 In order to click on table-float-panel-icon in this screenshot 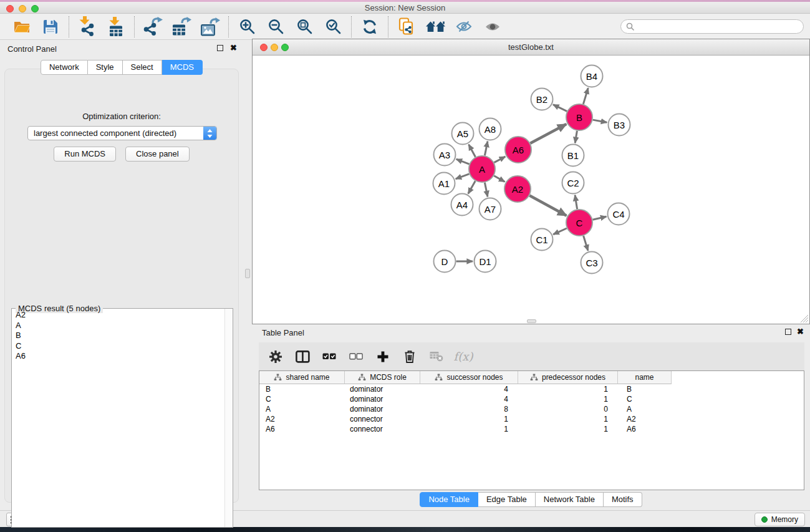, I will do `click(788, 332)`.